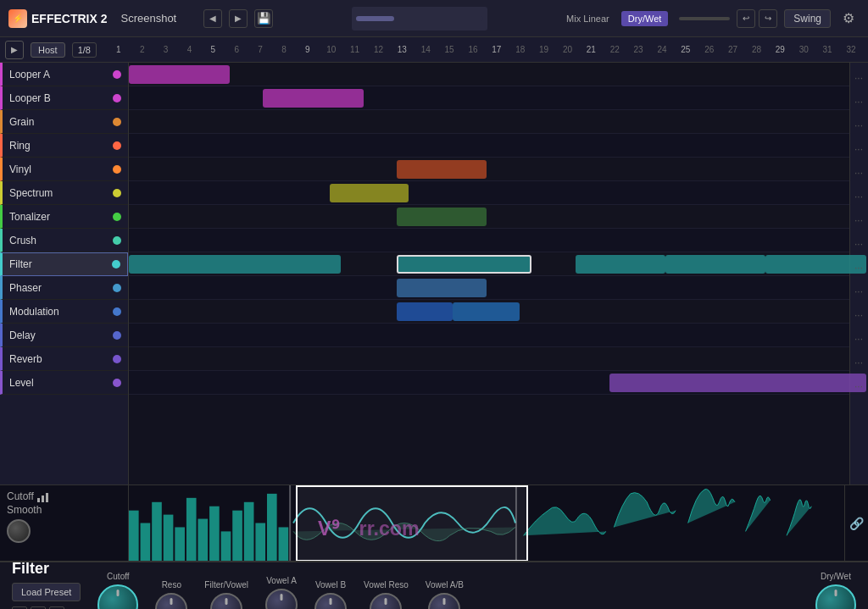 The width and height of the screenshot is (868, 609). Describe the element at coordinates (64, 122) in the screenshot. I see `track-item-grain: Grain` at that location.